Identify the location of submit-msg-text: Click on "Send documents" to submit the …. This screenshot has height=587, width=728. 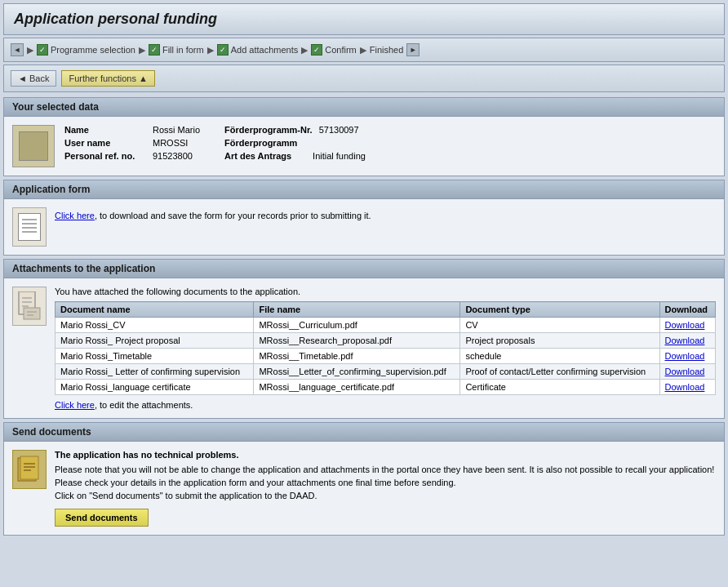
(385, 496).